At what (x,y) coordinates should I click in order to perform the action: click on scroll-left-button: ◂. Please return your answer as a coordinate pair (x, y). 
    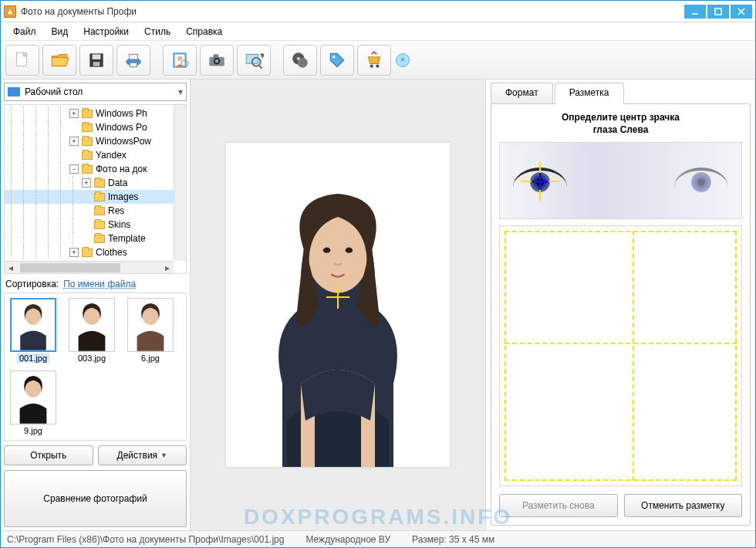
    Looking at the image, I should click on (11, 268).